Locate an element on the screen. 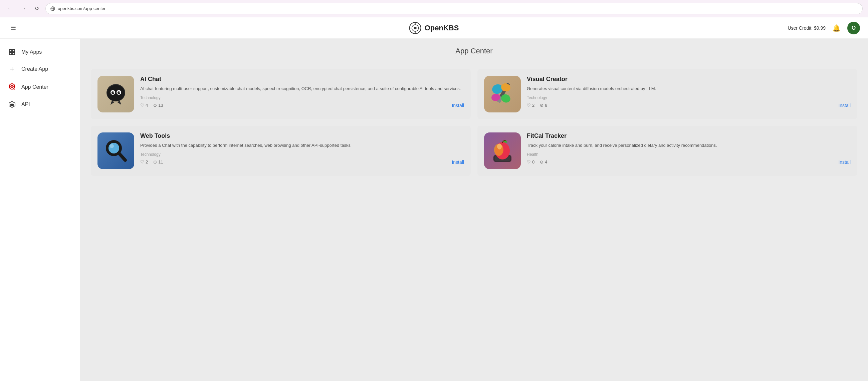  hamburger-menu-button: ☰ is located at coordinates (13, 28).